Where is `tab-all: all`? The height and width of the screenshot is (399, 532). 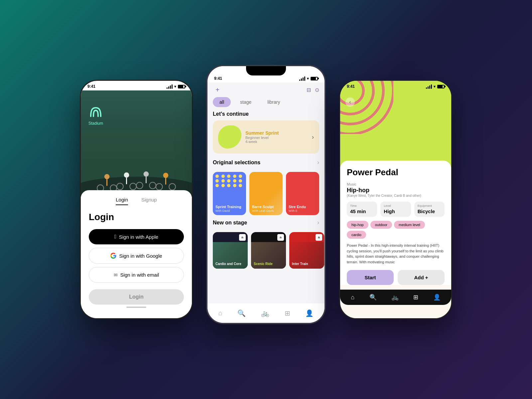 tab-all: all is located at coordinates (222, 102).